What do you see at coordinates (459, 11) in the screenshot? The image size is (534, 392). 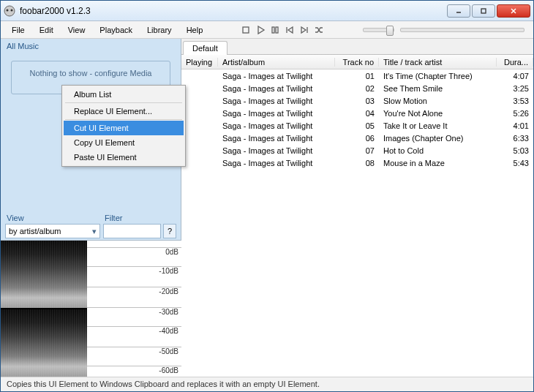 I see `minimize-button` at bounding box center [459, 11].